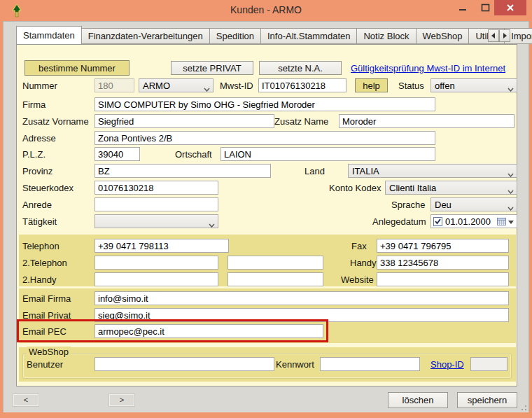 This screenshot has width=532, height=418. Describe the element at coordinates (39, 280) in the screenshot. I see `handy2-label: 2.Handy` at that location.